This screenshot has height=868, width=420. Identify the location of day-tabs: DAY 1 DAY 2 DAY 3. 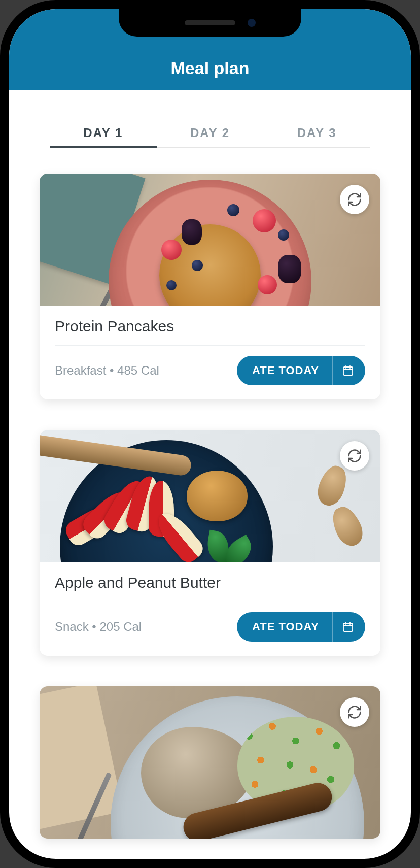
(210, 135).